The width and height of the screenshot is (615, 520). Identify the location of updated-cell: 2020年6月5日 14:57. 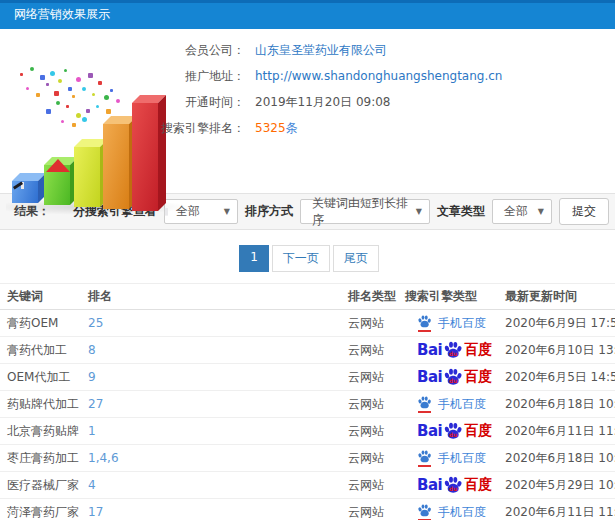
(560, 378).